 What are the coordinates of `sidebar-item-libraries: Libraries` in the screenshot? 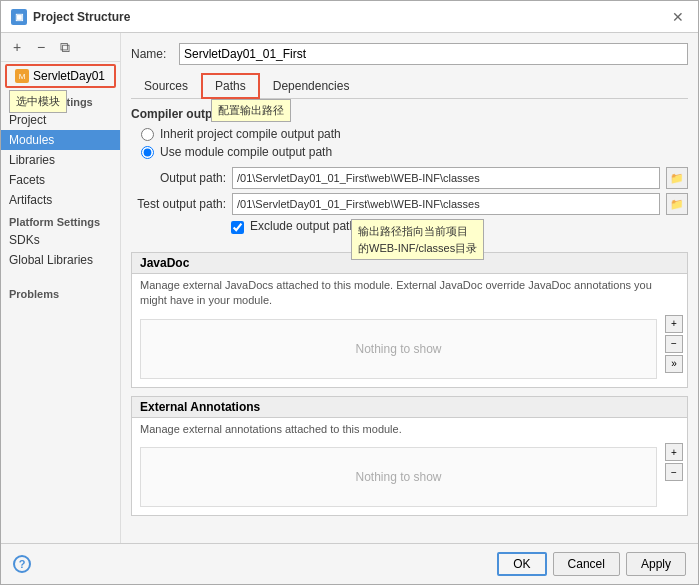 It's located at (60, 160).